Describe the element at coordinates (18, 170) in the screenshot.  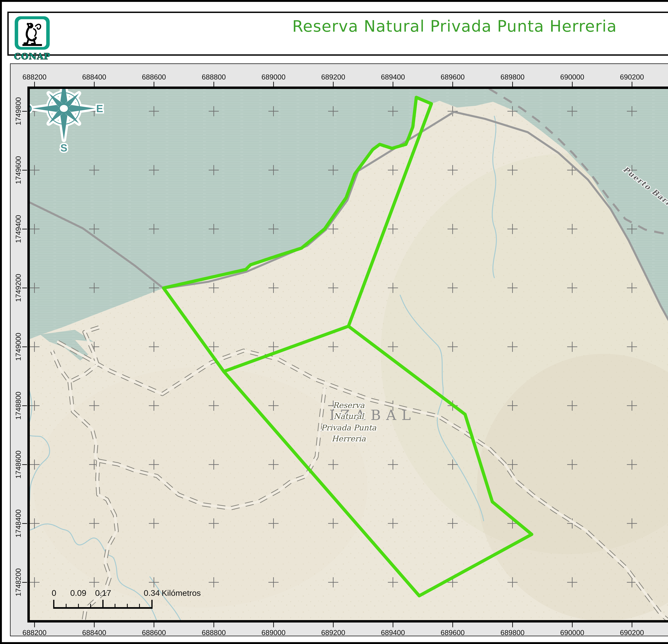
I see `axis-label-left: 1749600` at that location.